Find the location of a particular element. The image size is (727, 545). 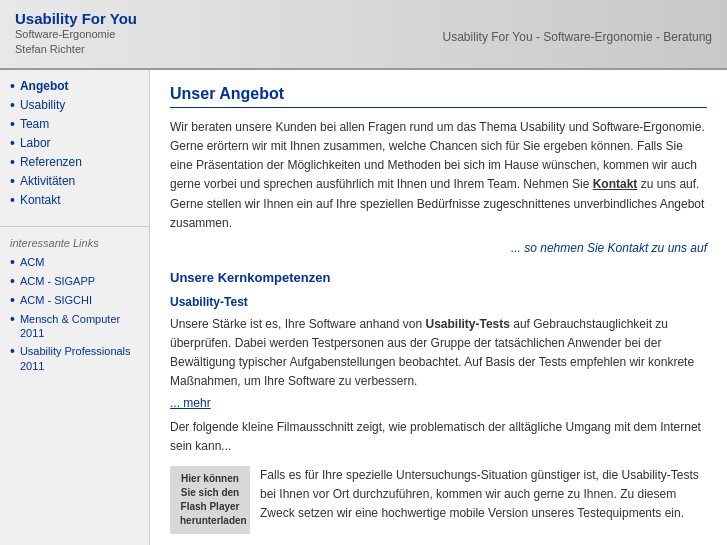

sidebar-nav-item: Usability is located at coordinates (74, 105).